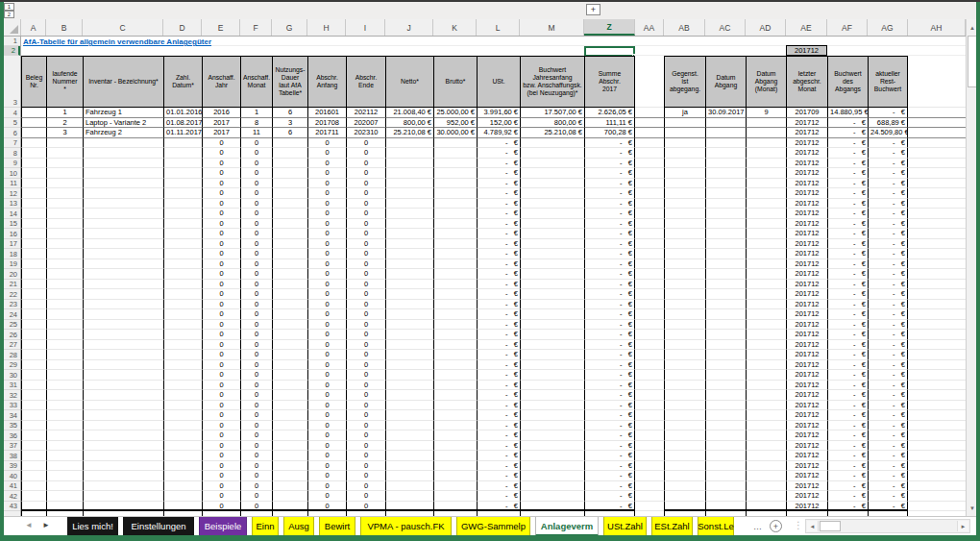  Describe the element at coordinates (567, 527) in the screenshot. I see `sheet-tab-anlageverm: Anlageverm` at that location.